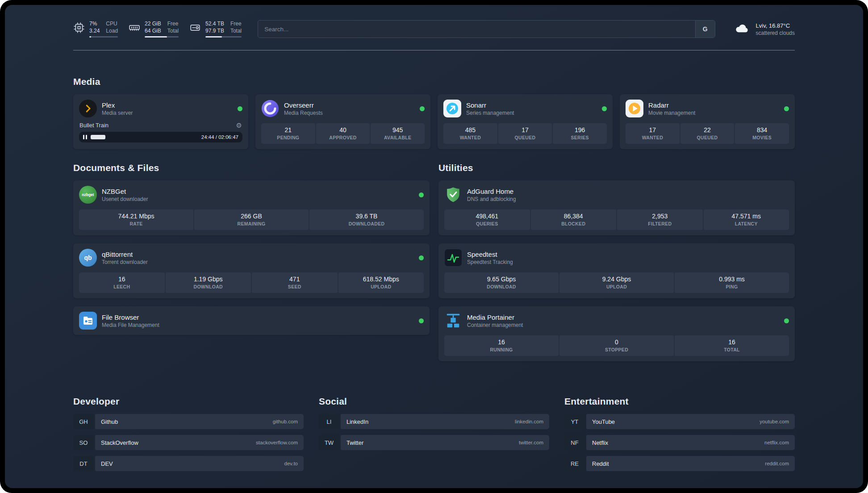  What do you see at coordinates (452, 109) in the screenshot?
I see `sonarr-icon` at bounding box center [452, 109].